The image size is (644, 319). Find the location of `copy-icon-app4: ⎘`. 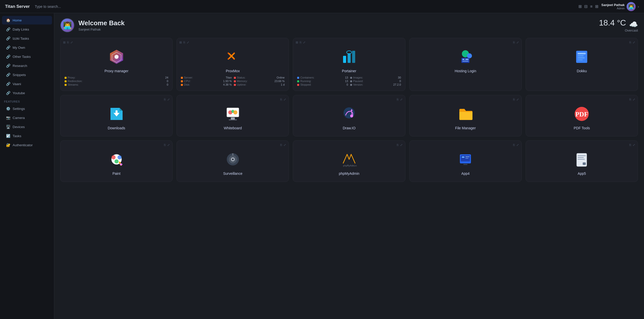

copy-icon-app4: ⎘ is located at coordinates (514, 145).